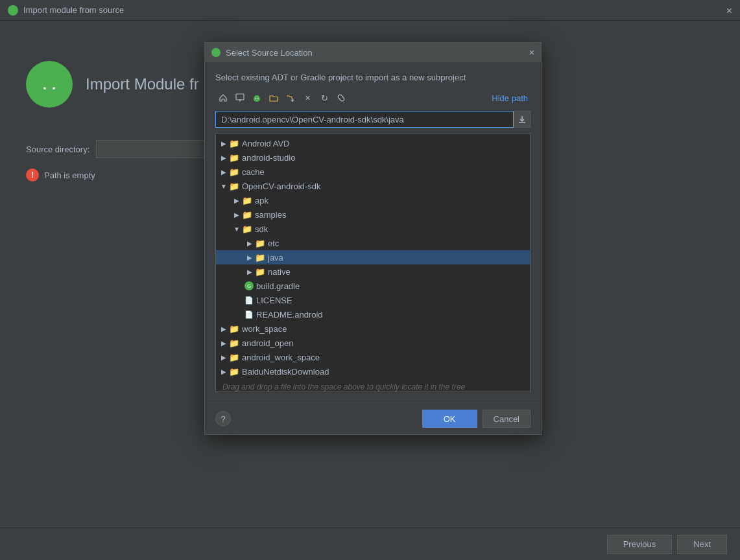 Image resolution: width=740 pixels, height=560 pixels. What do you see at coordinates (281, 358) in the screenshot?
I see `tree-label-android-work-space: android_work_space` at bounding box center [281, 358].